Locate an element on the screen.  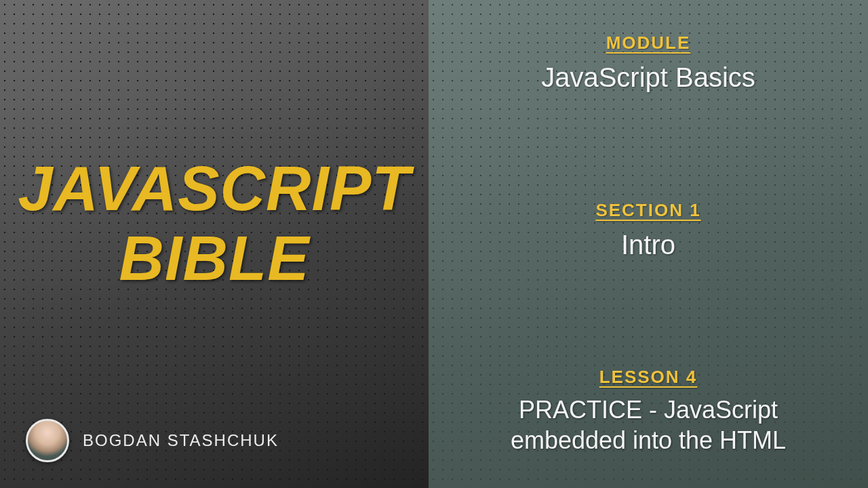
course-title: JAVASCRIPT BIBLE is located at coordinates (214, 224).